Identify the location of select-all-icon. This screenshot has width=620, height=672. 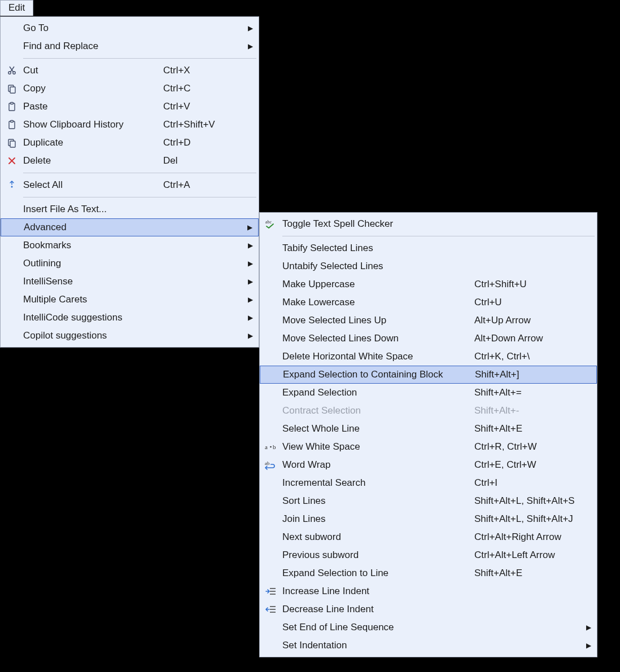
(12, 185).